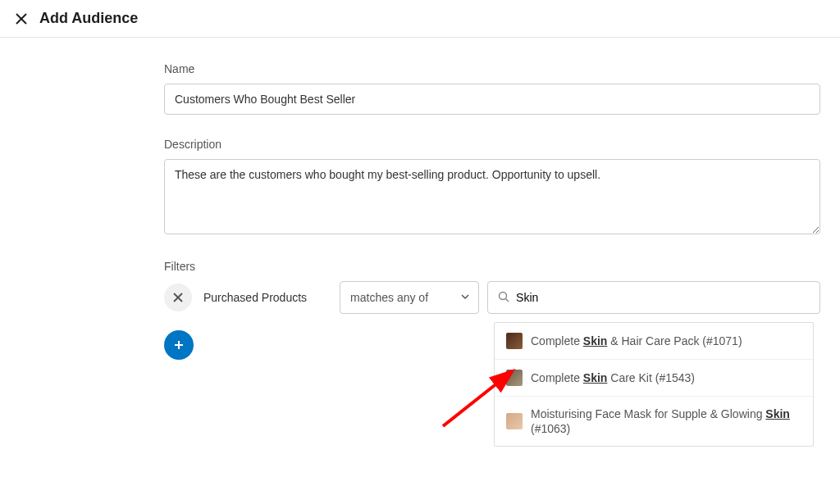 The image size is (840, 504). Describe the element at coordinates (654, 341) in the screenshot. I see `product-option: Complete Skin & Hair Care Pack (#1071)` at that location.